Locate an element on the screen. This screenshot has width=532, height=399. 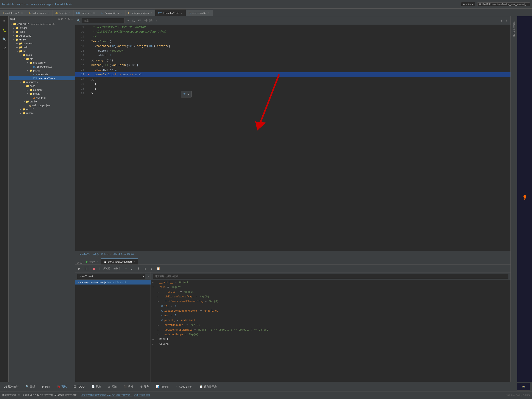
notification-dismiss: 不再显示 (today 16:38) is located at coordinates (518, 395).